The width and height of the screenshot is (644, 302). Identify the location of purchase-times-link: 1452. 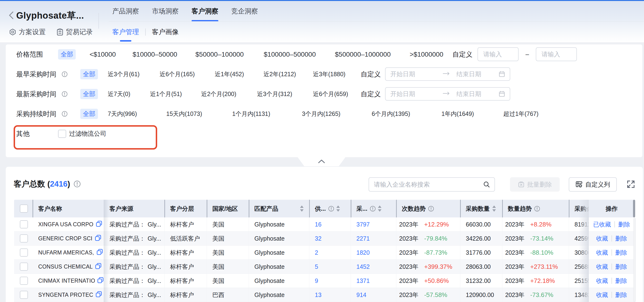
(363, 267).